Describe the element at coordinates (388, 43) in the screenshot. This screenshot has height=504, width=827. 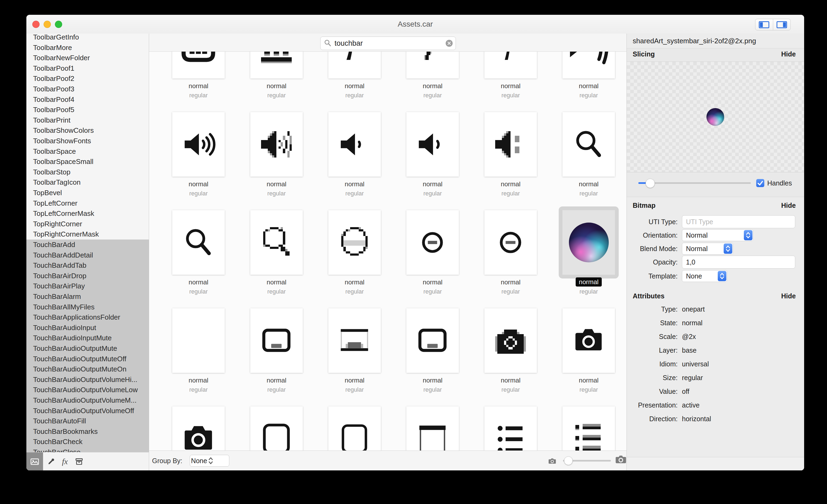
I see `search-field` at that location.